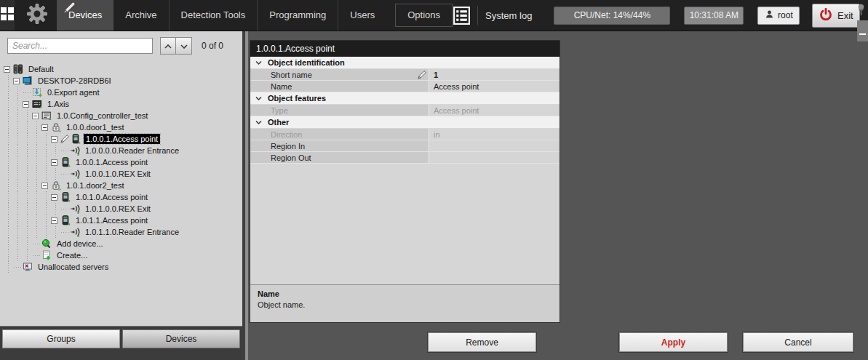 This screenshot has height=360, width=868. Describe the element at coordinates (509, 16) in the screenshot. I see `system-log-button: System log` at that location.